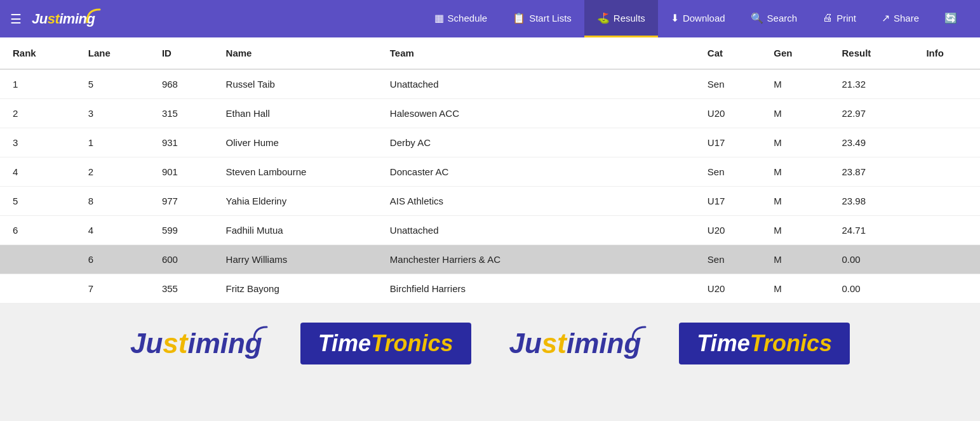  Describe the element at coordinates (295, 289) in the screenshot. I see `cell-name: Fritz Bayong` at that location.